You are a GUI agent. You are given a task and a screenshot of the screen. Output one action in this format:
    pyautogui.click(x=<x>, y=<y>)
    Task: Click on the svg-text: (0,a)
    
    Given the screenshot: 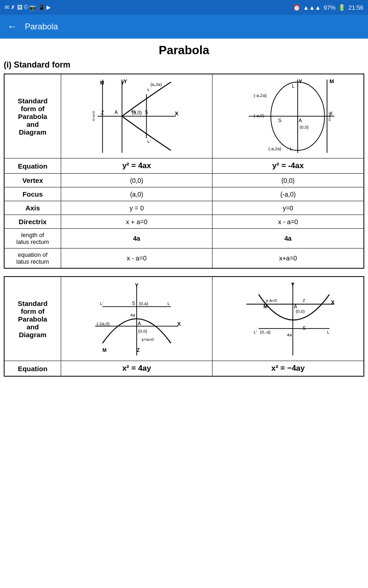 What is the action you would take?
    pyautogui.click(x=144, y=303)
    